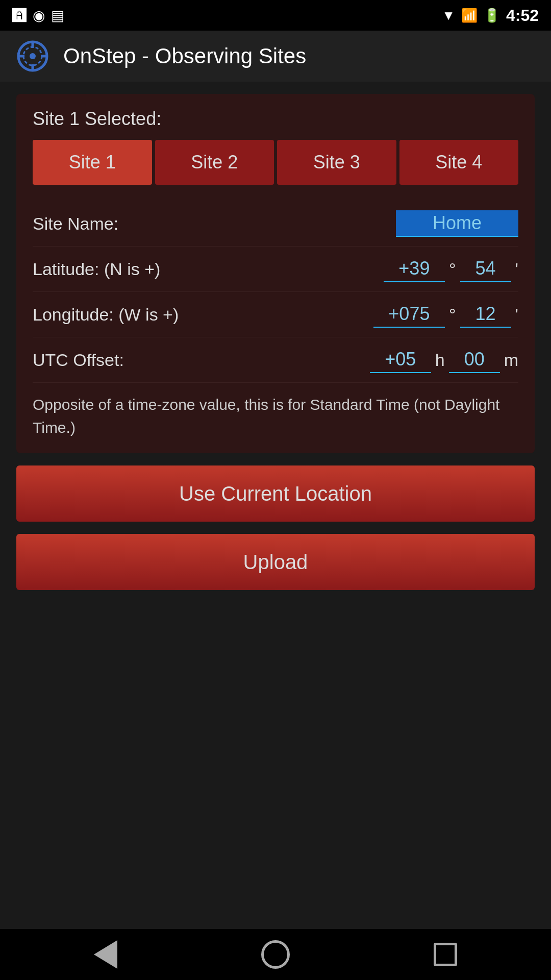 The height and width of the screenshot is (980, 551). What do you see at coordinates (490, 15) in the screenshot?
I see `status-bar-right: ▼ 📶 🔋 4:52` at bounding box center [490, 15].